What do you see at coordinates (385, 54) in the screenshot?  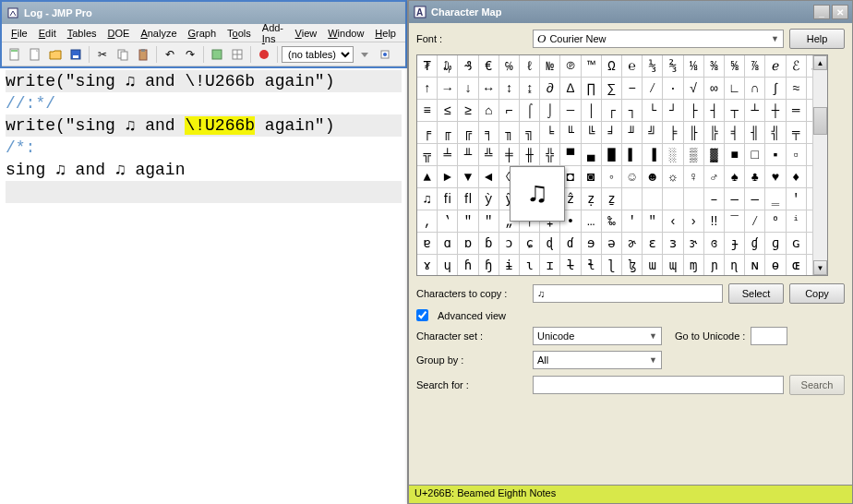 I see `config-icon` at bounding box center [385, 54].